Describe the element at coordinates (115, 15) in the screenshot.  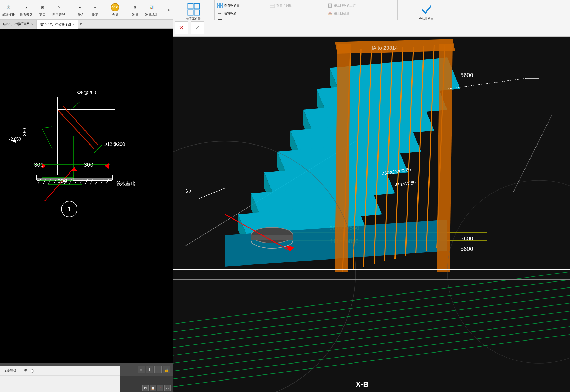
I see `toolbar-vip-label: 会员` at that location.